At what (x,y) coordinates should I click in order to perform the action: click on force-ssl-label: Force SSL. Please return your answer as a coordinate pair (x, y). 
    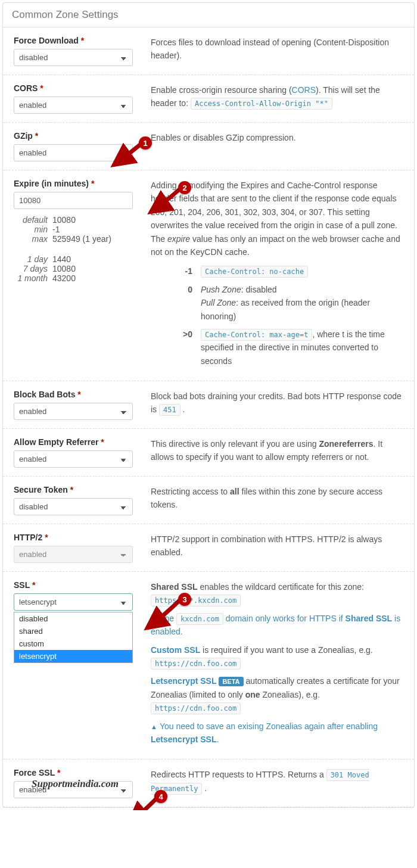
    Looking at the image, I should click on (35, 773).